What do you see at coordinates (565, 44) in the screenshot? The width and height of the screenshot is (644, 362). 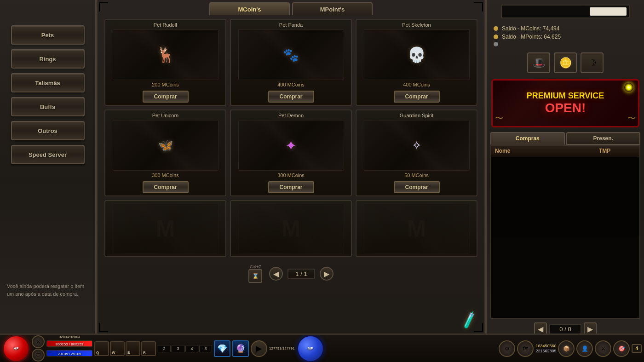 I see `balance-other-row` at bounding box center [565, 44].